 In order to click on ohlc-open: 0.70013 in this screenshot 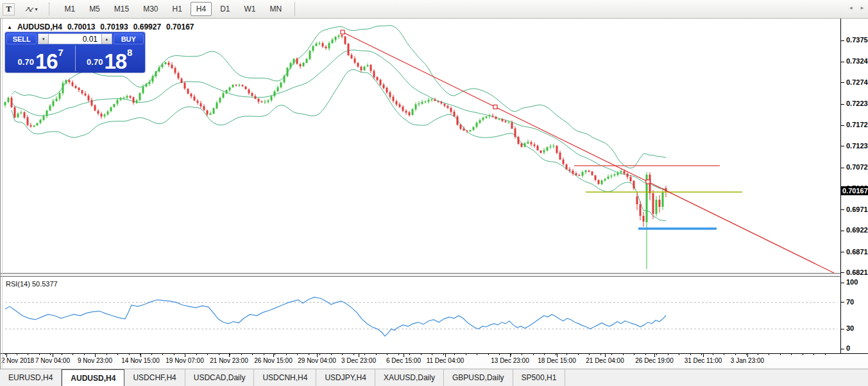, I will do `click(81, 27)`.